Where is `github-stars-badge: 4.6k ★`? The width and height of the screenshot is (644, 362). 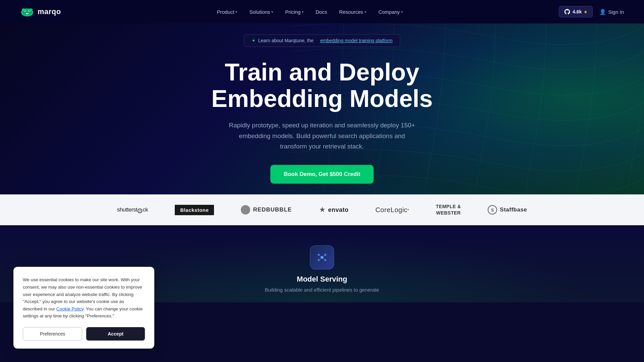 github-stars-badge: 4.6k ★ is located at coordinates (576, 12).